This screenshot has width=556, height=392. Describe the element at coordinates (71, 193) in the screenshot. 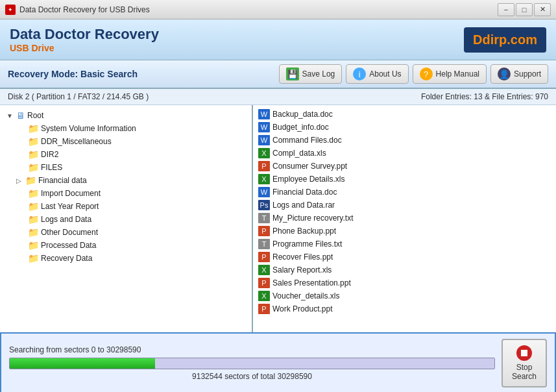

I see `tree-label-import: Import Document` at that location.